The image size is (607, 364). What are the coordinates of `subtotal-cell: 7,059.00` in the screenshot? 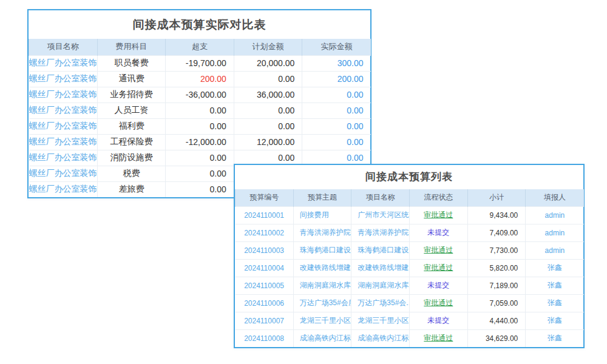 It's located at (497, 303).